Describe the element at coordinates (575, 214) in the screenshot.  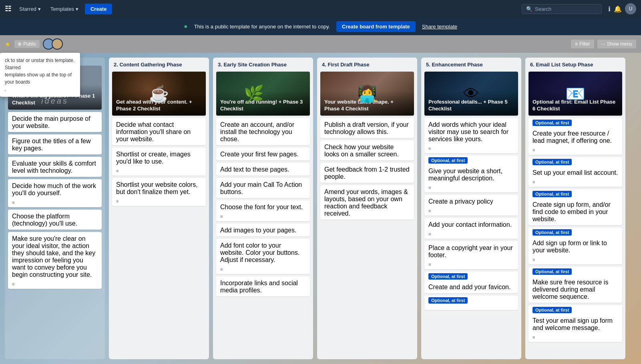
I see `column-body-phase6: Optional at first: Email List Phase 6 Ch…` at that location.